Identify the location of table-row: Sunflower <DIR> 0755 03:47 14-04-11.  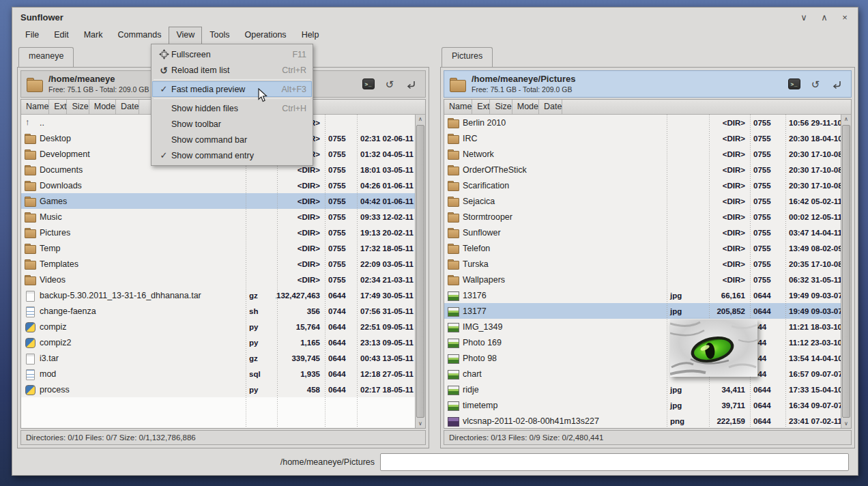
(643, 232).